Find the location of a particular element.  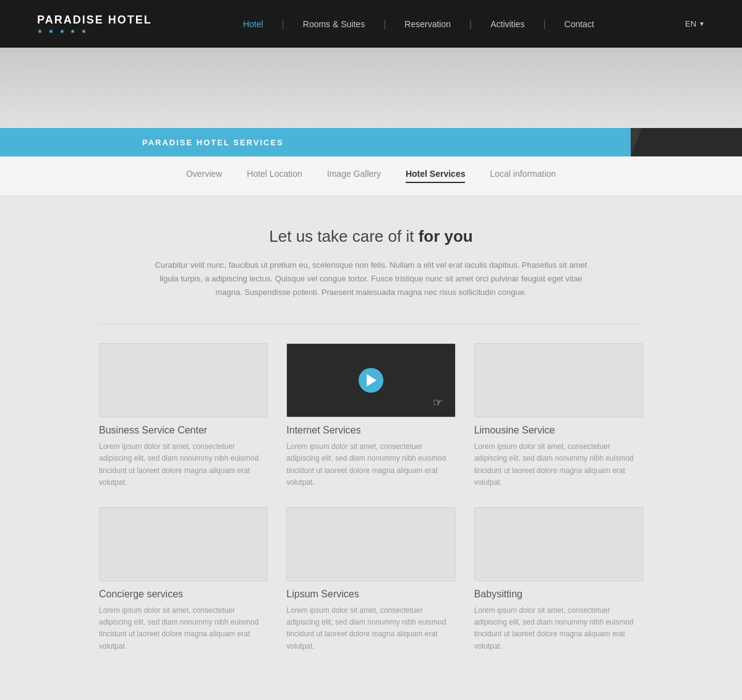

hero-heading: Let us take care of it for you is located at coordinates (371, 236).